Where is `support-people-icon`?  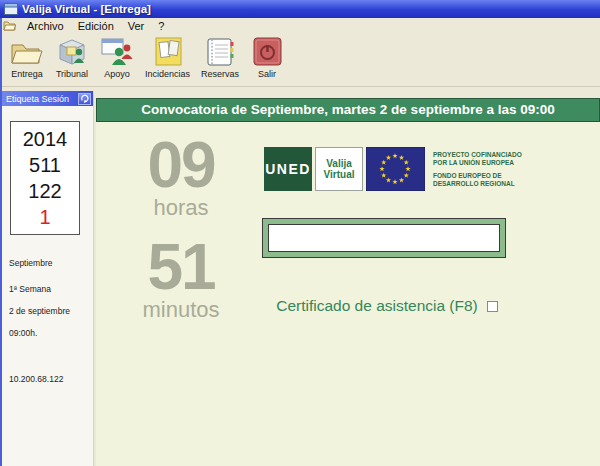 support-people-icon is located at coordinates (117, 52).